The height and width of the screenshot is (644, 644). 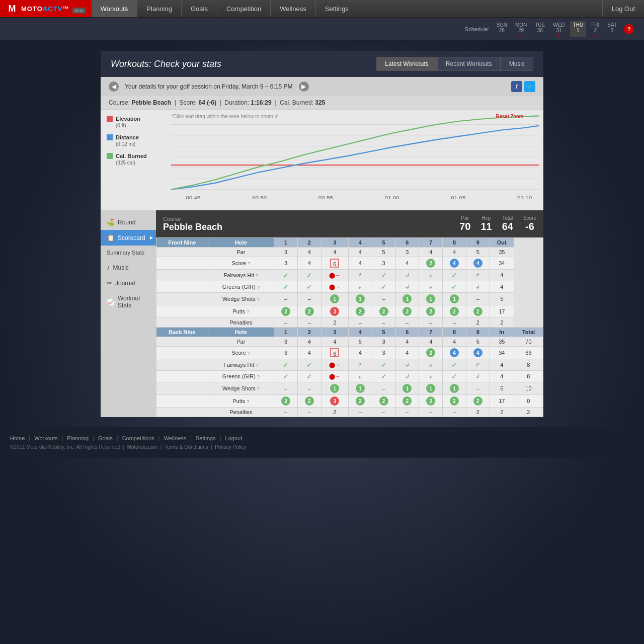 What do you see at coordinates (293, 9) in the screenshot?
I see `nav-wellness: Wellness` at bounding box center [293, 9].